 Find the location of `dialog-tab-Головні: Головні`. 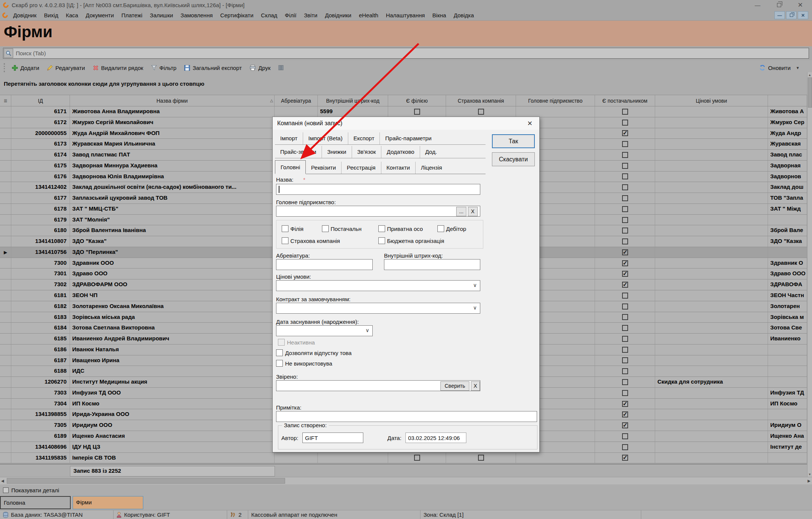

dialog-tab-Головні: Головні is located at coordinates (290, 167).